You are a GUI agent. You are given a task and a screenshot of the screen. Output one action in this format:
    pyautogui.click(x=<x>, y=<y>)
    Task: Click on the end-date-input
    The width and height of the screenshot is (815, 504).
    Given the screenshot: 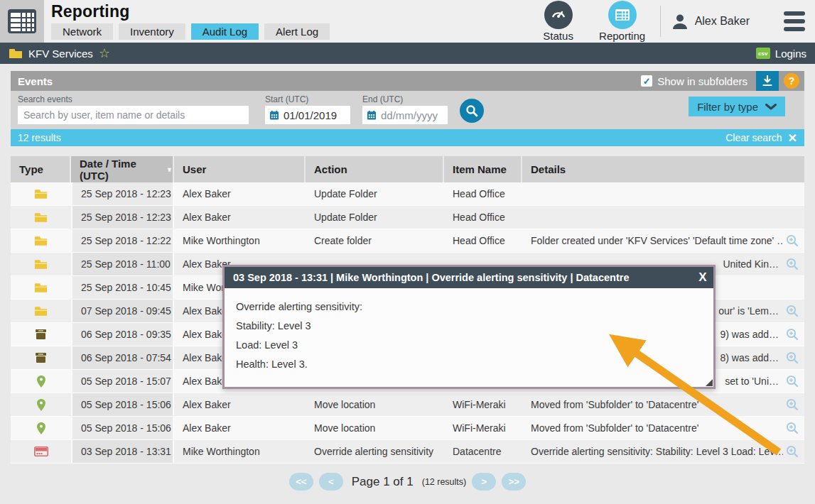 What is the action you would take?
    pyautogui.click(x=412, y=115)
    